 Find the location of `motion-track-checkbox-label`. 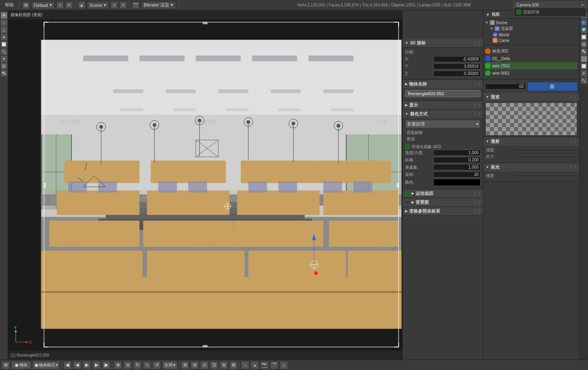

motion-track-checkbox-label is located at coordinates (407, 194).